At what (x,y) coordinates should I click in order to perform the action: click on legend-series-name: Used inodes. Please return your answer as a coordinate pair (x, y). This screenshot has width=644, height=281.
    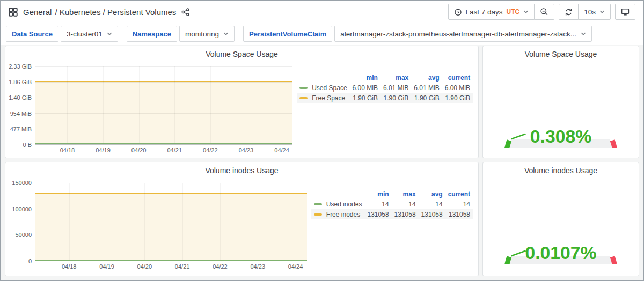
    Looking at the image, I should click on (338, 204).